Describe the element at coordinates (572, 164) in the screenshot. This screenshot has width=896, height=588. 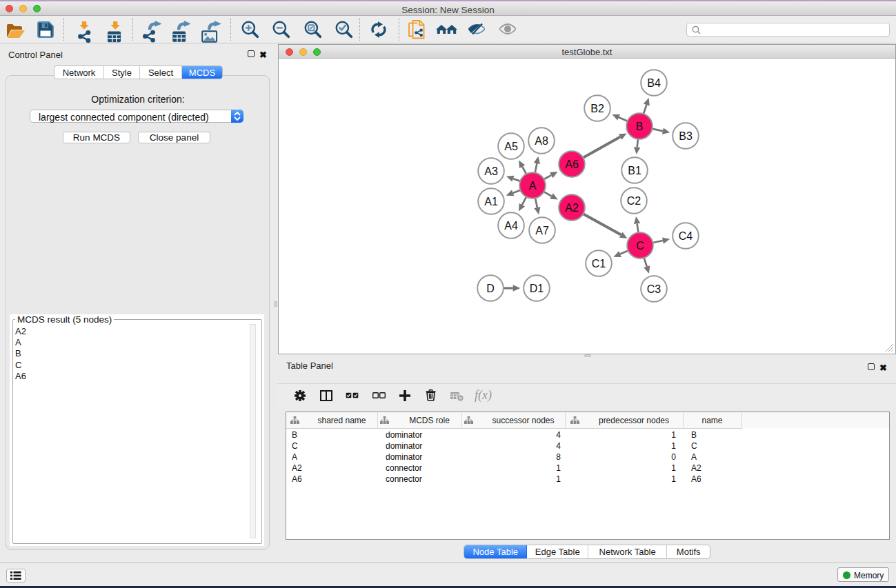
I see `svg-text: A6` at that location.